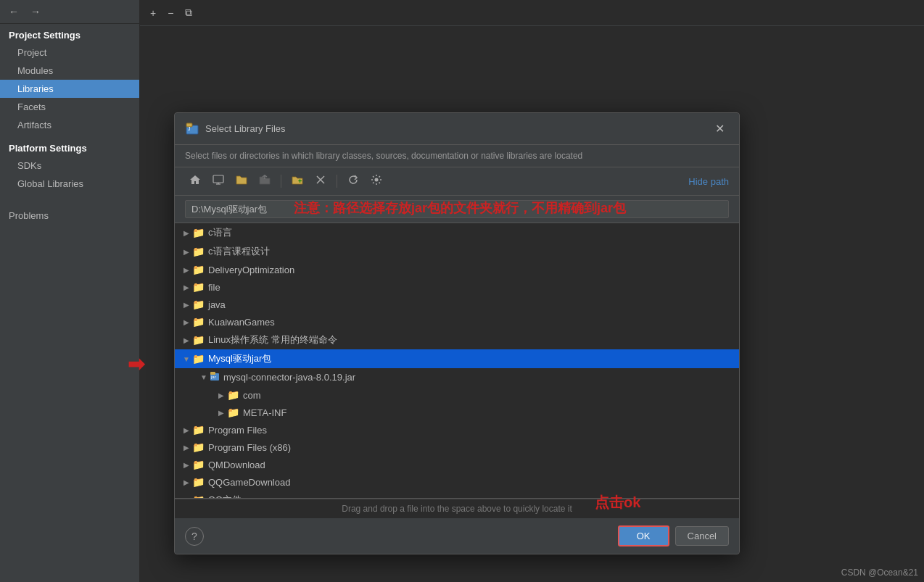 This screenshot has width=924, height=582. Describe the element at coordinates (457, 322) in the screenshot. I see `tree-item-kuaiwan: ▶ 📁 KuaiwanGames` at that location.